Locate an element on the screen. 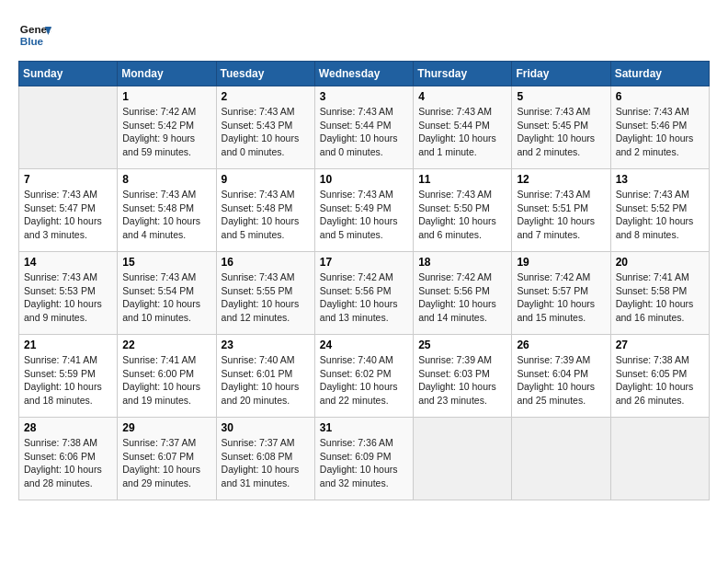 The height and width of the screenshot is (563, 728). svg-text: Blue is located at coordinates (32, 40).